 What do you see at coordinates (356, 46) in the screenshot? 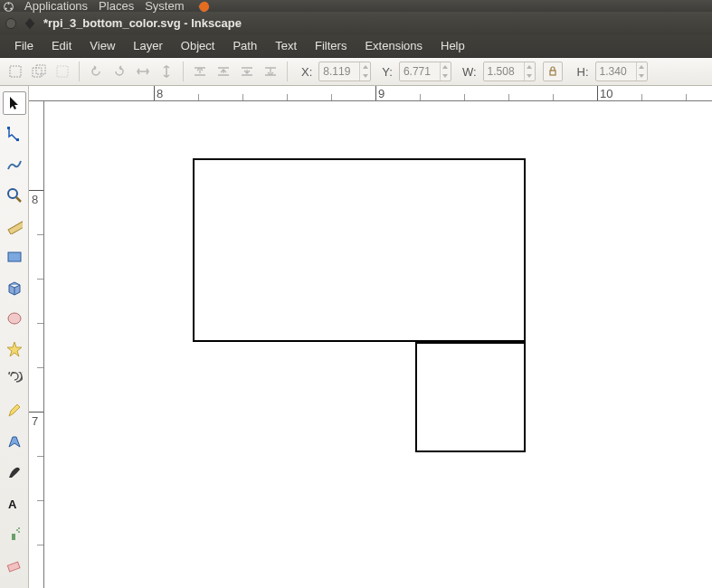
I see `menu-bar: File Edit View Layer Object Path Text Fi…` at bounding box center [356, 46].